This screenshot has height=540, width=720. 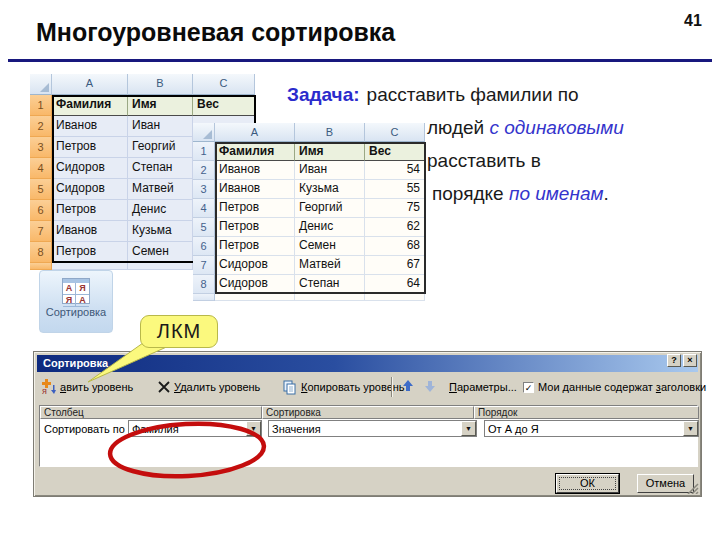 What do you see at coordinates (395, 284) in the screenshot?
I see `table-cell: 64` at bounding box center [395, 284].